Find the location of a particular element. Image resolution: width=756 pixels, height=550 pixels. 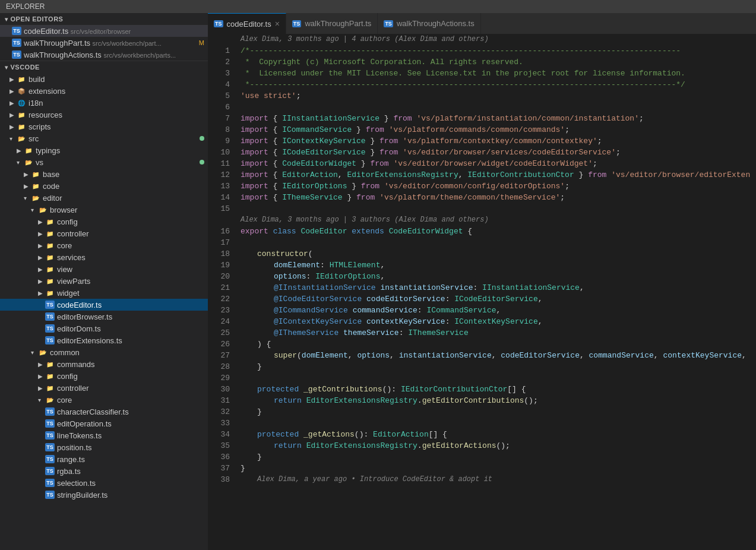

open-editor-walkThroughPart: TS walkThroughPart.ts src/vs/workbench/p… is located at coordinates (104, 43).